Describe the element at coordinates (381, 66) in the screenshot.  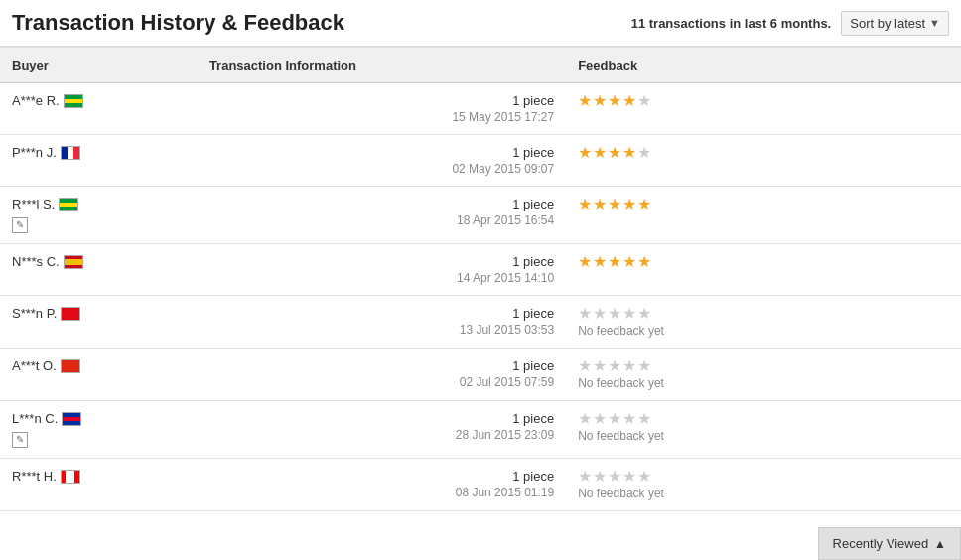
I see `col-transaction: Transaction Information` at that location.